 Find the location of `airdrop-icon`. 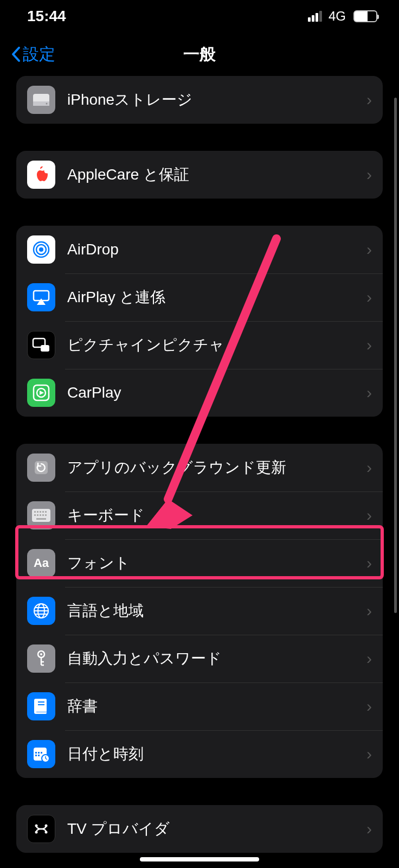

airdrop-icon is located at coordinates (41, 250).